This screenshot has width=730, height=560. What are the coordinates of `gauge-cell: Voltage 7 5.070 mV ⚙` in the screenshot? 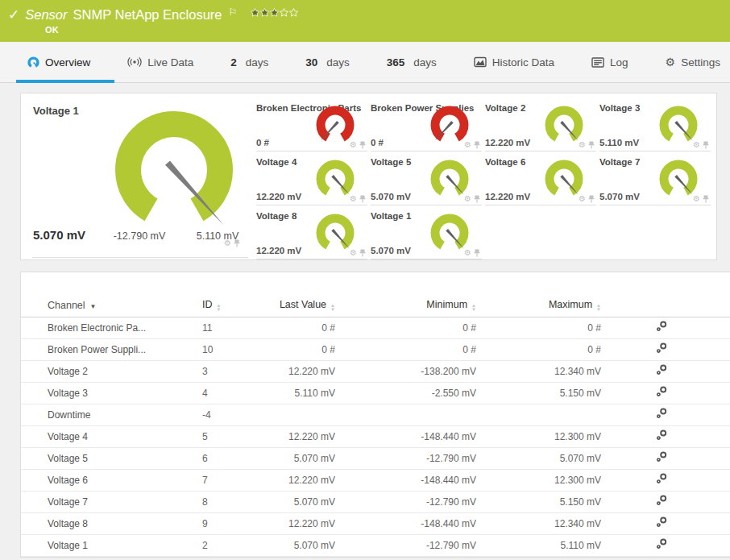 It's located at (655, 180).